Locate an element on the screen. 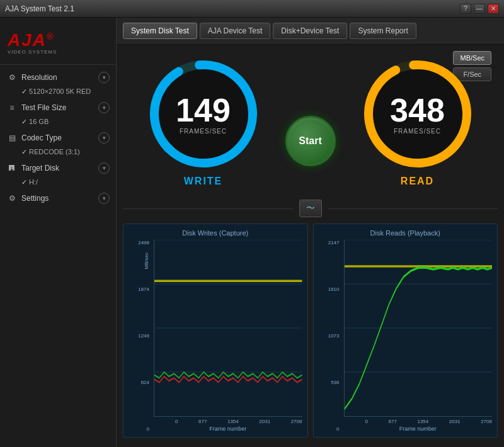  read-x-677: 677 is located at coordinates (393, 422).